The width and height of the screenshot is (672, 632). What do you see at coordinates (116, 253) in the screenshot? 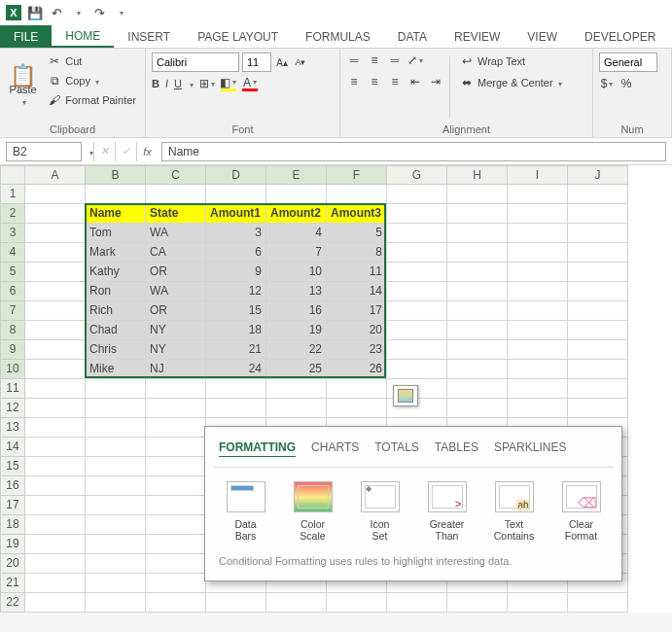
I see `cell-B4: Mark` at bounding box center [116, 253].